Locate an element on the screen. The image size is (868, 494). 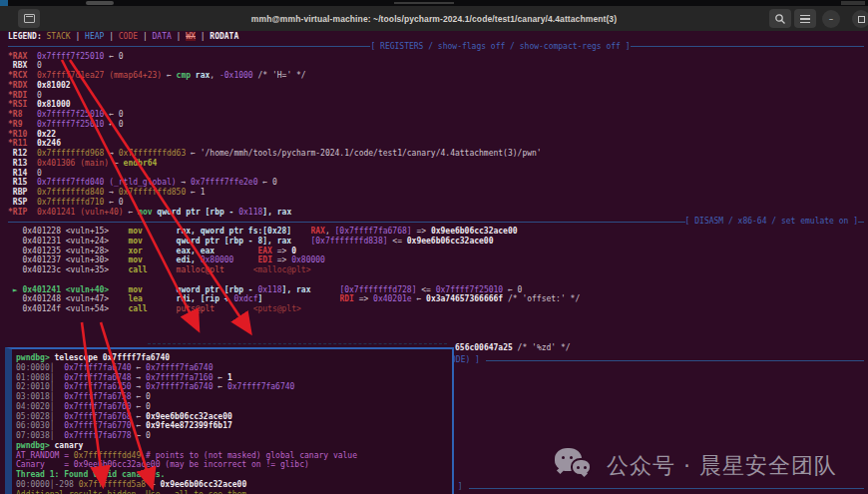
terminal-line: *R11 0x246 is located at coordinates (436, 144).